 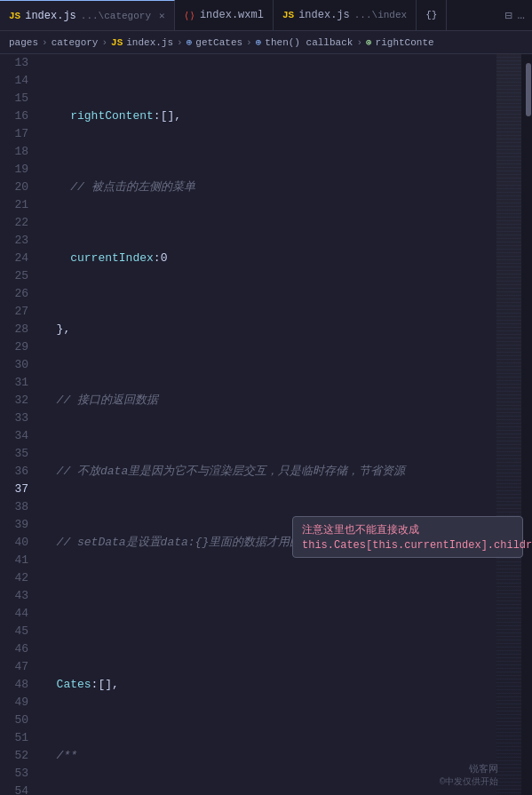 I want to click on xml-icon: ⟨⟩, so click(x=190, y=16).